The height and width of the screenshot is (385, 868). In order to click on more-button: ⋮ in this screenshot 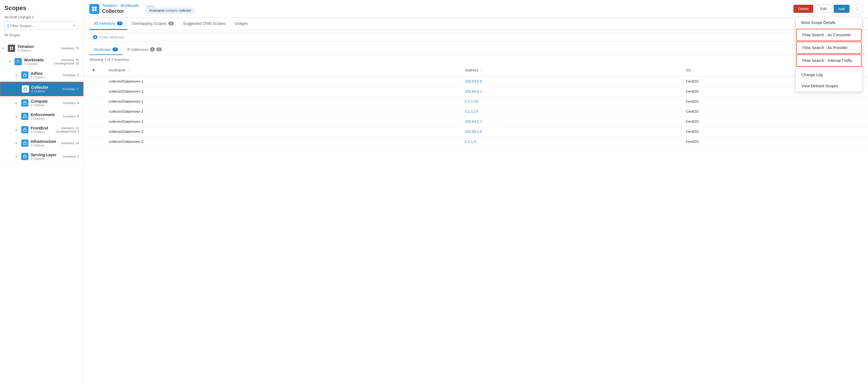, I will do `click(857, 9)`.